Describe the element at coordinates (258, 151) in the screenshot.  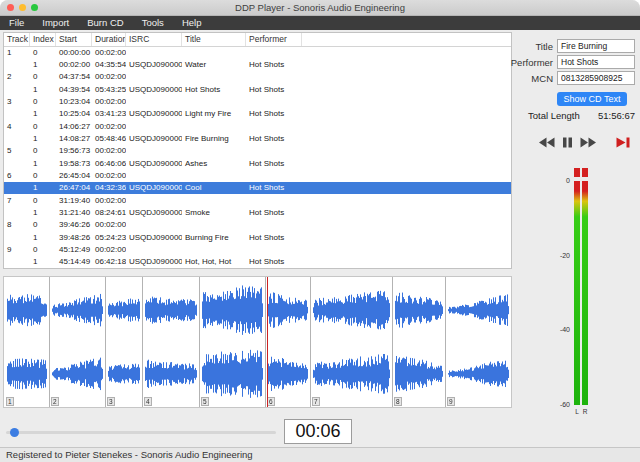
I see `table-row: 5019:56:7300:02:00` at that location.